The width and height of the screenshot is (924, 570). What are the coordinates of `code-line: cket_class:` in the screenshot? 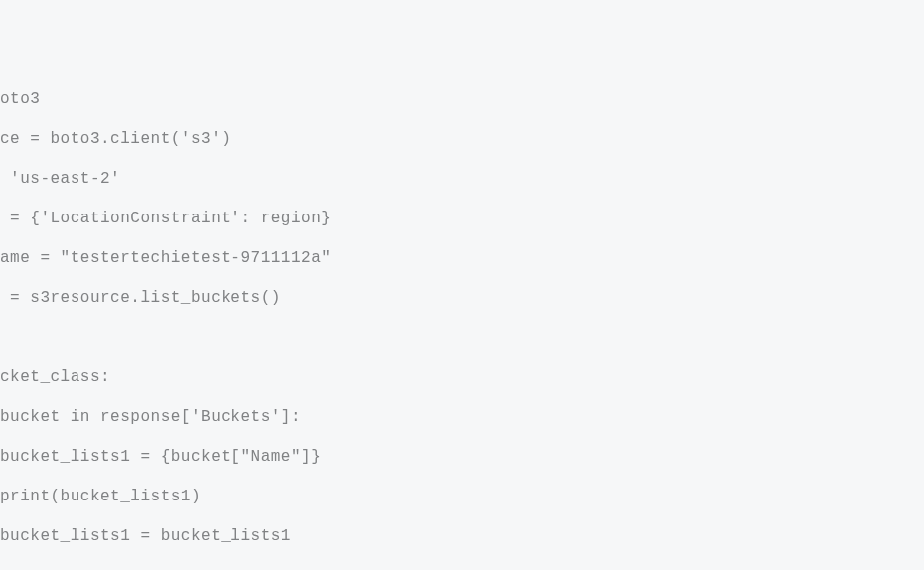 It's located at (56, 377).